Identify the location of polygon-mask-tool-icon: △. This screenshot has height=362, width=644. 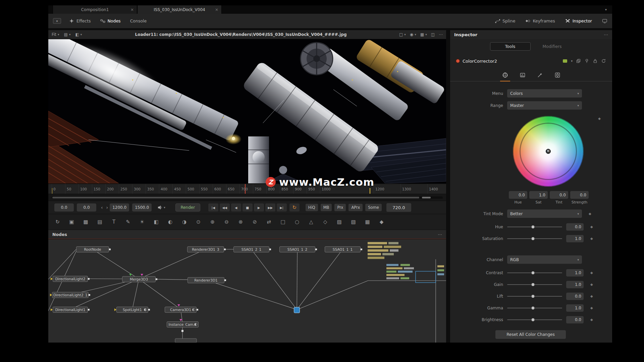
(311, 222).